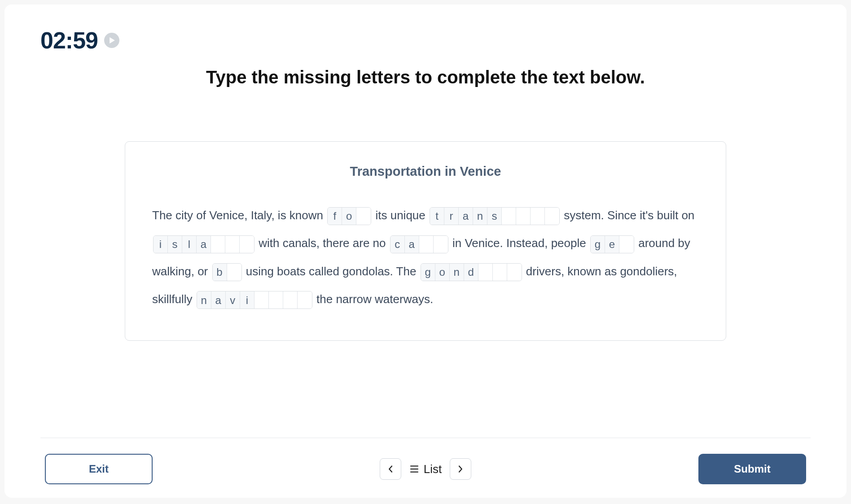 The image size is (851, 504). I want to click on instruction-heading: Type the missing letters to complete the…, so click(426, 77).